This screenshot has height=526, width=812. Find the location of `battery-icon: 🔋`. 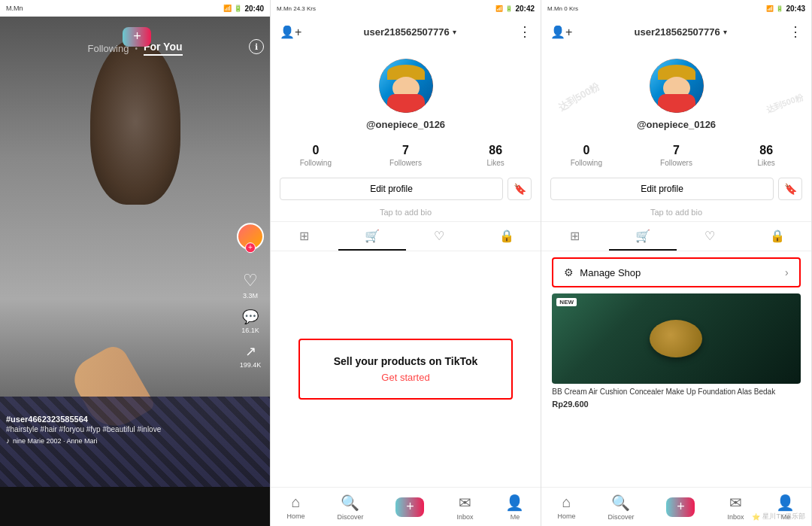

battery-icon: 🔋 is located at coordinates (238, 8).